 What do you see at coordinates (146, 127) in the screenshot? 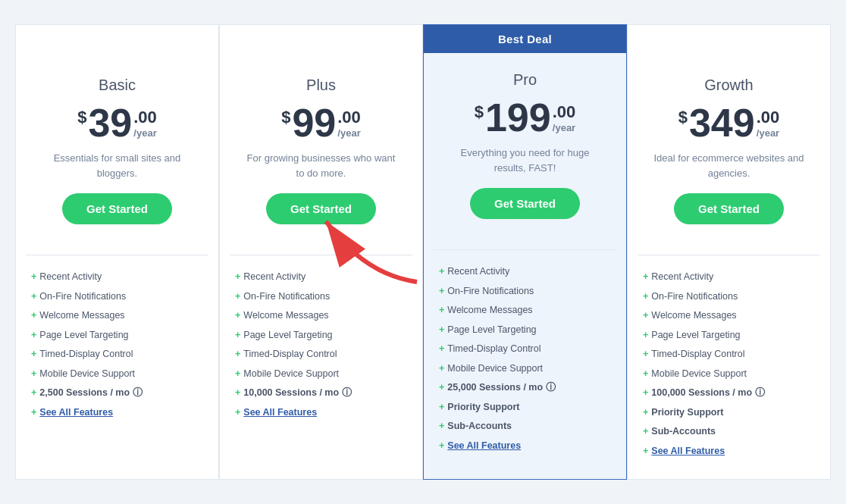
I see `price-decimals-basic: .00/year` at bounding box center [146, 127].